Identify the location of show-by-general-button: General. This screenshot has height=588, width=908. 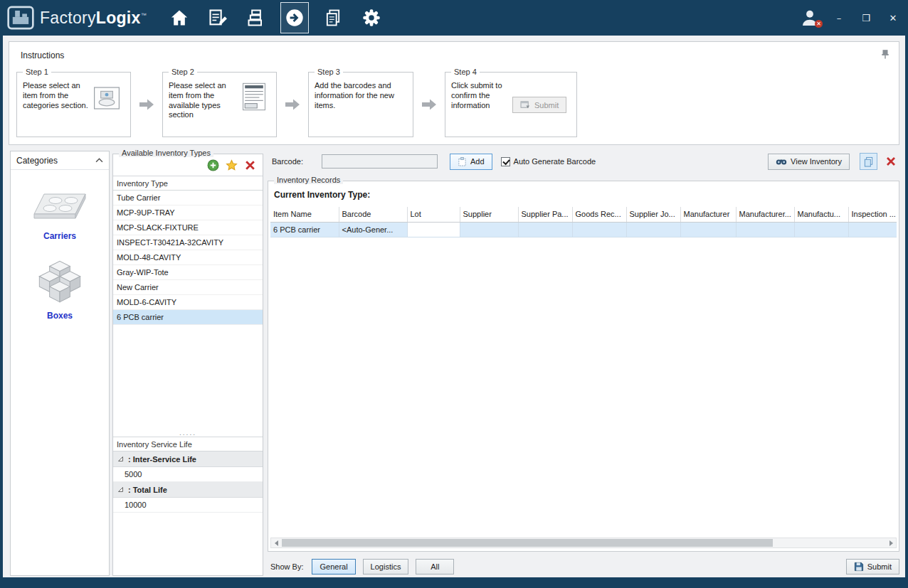
(333, 567).